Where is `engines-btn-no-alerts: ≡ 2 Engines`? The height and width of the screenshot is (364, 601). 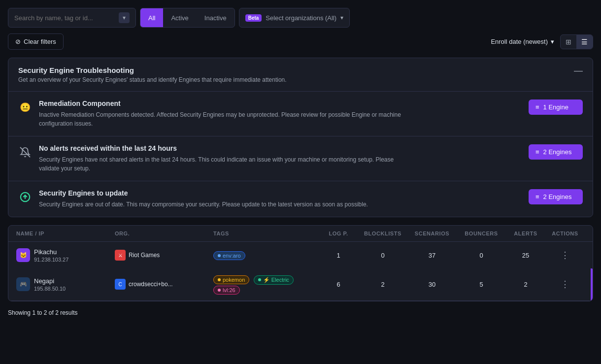
engines-btn-no-alerts: ≡ 2 Engines is located at coordinates (556, 152).